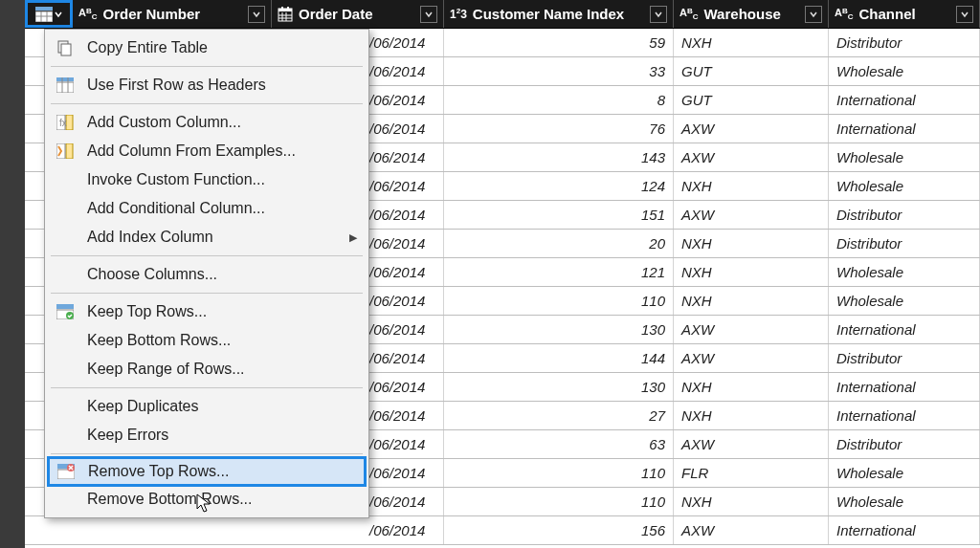 The width and height of the screenshot is (980, 548). I want to click on column-header-order-number: ABC Order Number, so click(172, 13).